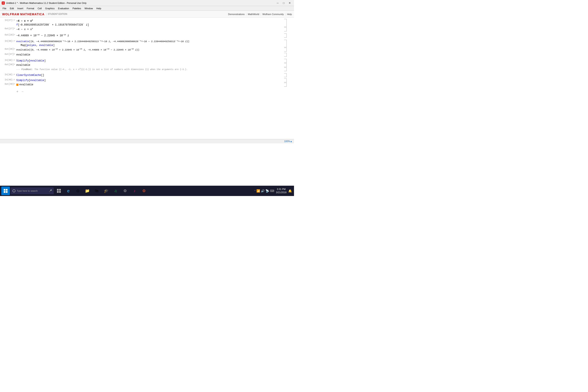 This screenshot has height=392, width=588. I want to click on taskbar-music-icon: ♪, so click(134, 191).